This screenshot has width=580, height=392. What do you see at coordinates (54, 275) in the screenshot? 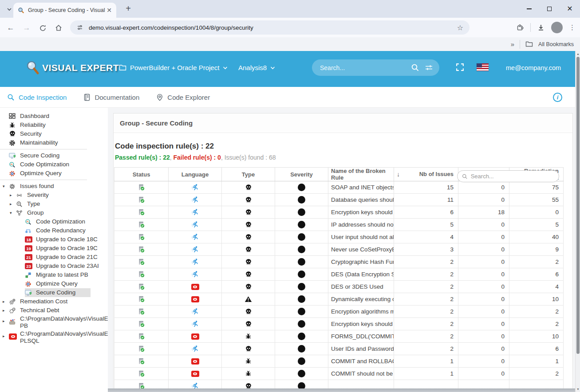
I see `sidebar-item-migrate-to-latest-pb: Migrate to latest PB` at bounding box center [54, 275].